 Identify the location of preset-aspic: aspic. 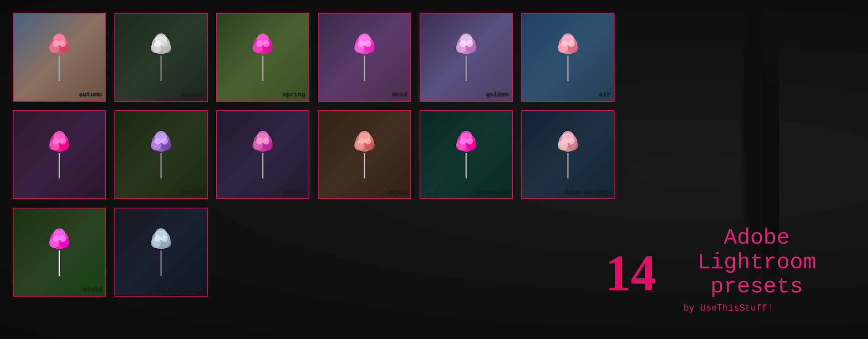
(364, 155).